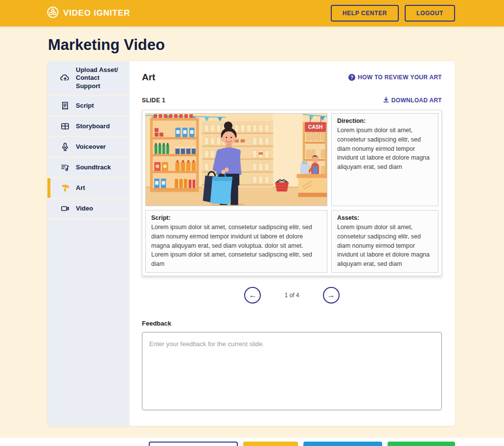 The height and width of the screenshot is (446, 504). Describe the element at coordinates (88, 13) in the screenshot. I see `brand-logo: VIDEO IGNITER` at that location.